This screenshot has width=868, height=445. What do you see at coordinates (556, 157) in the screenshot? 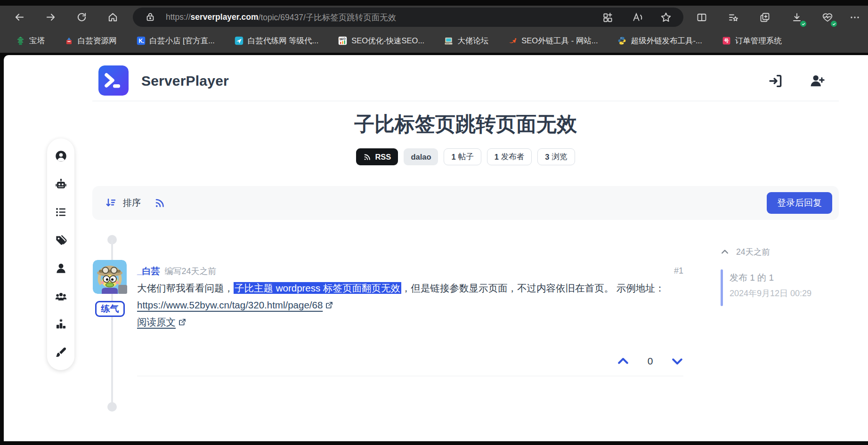
I see `views-count-badge: 3 浏览` at bounding box center [556, 157].